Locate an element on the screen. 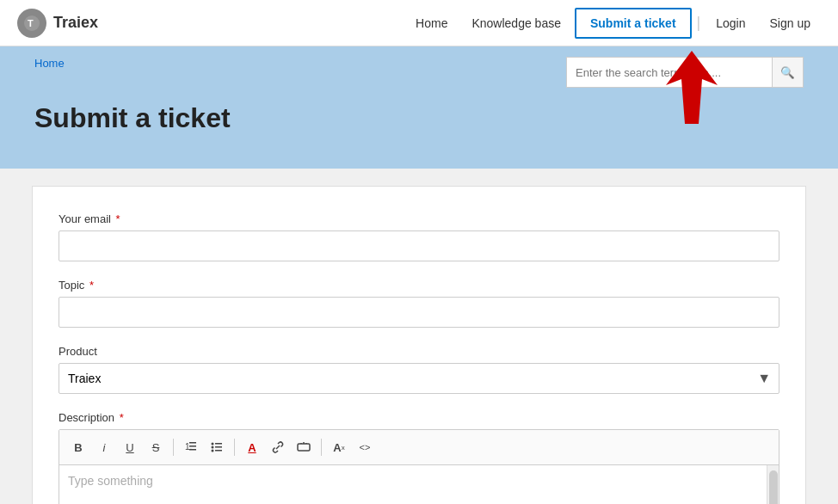  code-button: <> is located at coordinates (365, 447).